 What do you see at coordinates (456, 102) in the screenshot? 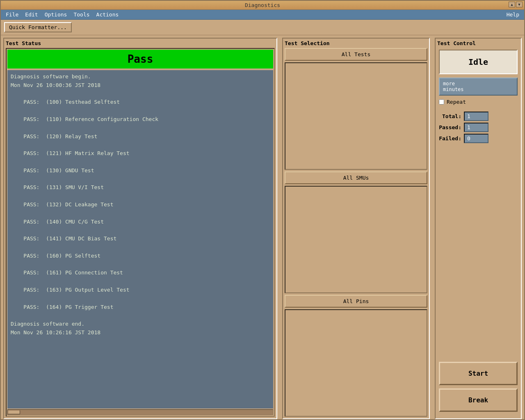
I see `repeat-label: Repeat` at bounding box center [456, 102].